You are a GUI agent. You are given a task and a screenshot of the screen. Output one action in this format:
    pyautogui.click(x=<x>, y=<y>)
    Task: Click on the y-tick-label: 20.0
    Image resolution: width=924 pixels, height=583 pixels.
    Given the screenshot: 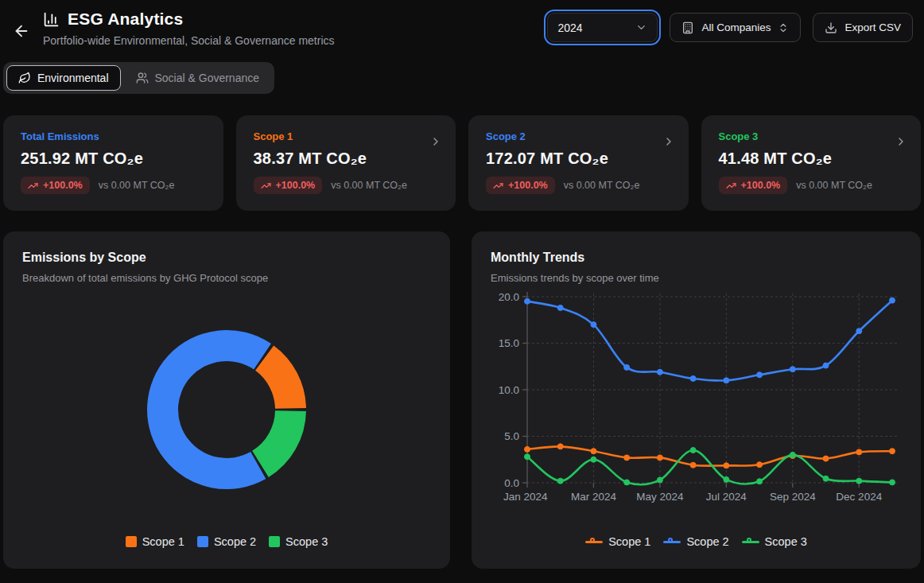 What is the action you would take?
    pyautogui.click(x=509, y=297)
    